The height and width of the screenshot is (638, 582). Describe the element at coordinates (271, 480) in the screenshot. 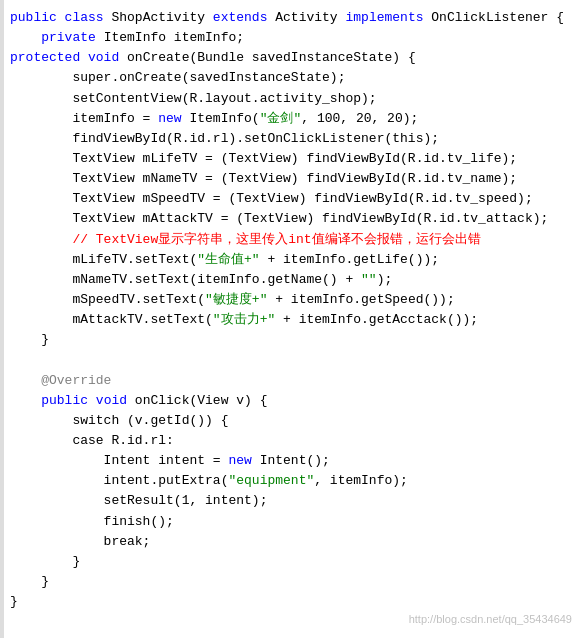

I see `code-token: "equipment"` at that location.